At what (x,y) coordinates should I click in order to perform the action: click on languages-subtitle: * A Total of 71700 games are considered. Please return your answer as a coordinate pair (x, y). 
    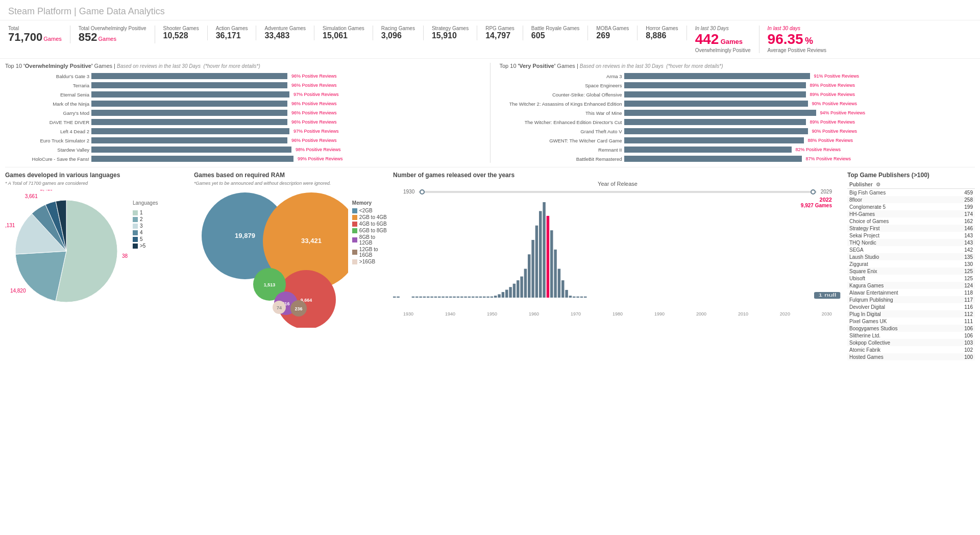
    Looking at the image, I should click on (97, 183).